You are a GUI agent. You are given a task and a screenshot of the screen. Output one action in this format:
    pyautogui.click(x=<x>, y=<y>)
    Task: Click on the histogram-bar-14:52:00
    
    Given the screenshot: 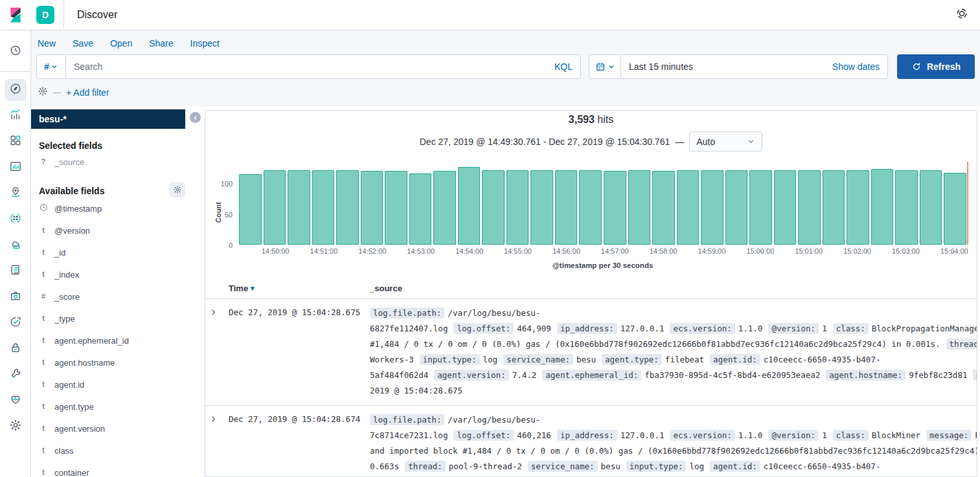 What is the action you would take?
    pyautogui.click(x=372, y=208)
    